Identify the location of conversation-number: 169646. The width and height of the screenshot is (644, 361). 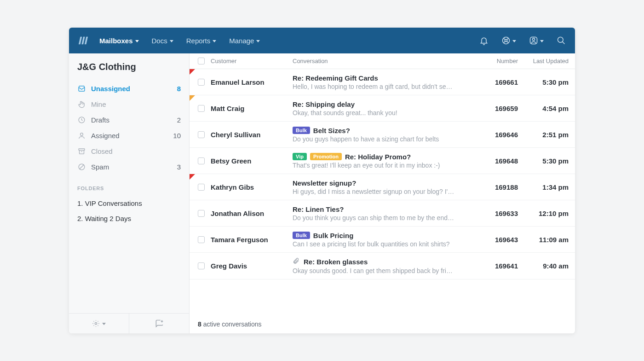
(496, 134).